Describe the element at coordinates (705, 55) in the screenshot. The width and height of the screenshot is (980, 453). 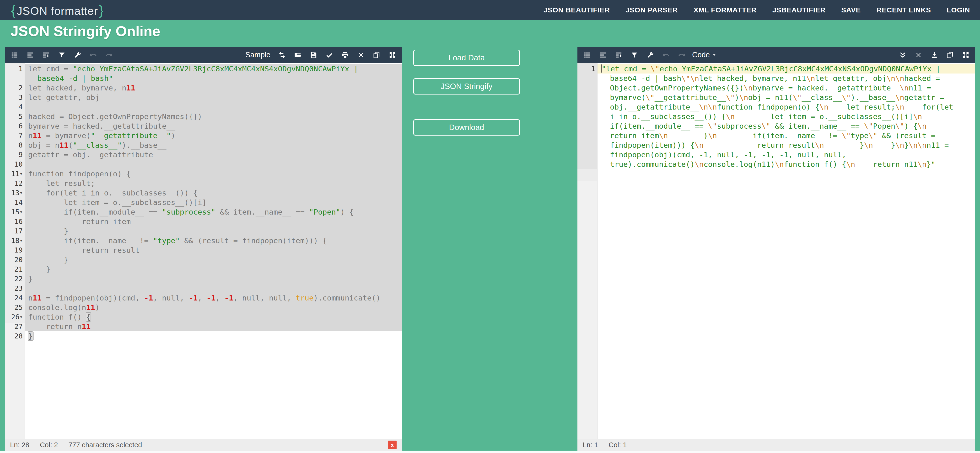
I see `code-mode-dropdown: Code` at that location.